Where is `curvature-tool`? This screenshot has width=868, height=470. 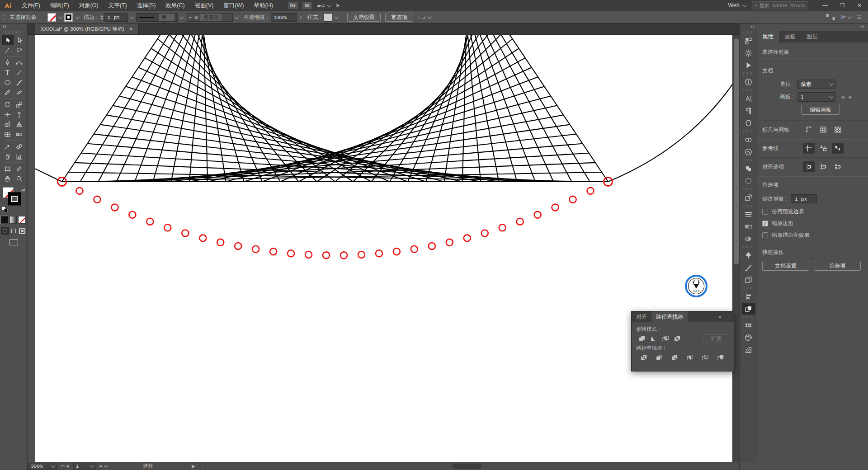
curvature-tool is located at coordinates (19, 62).